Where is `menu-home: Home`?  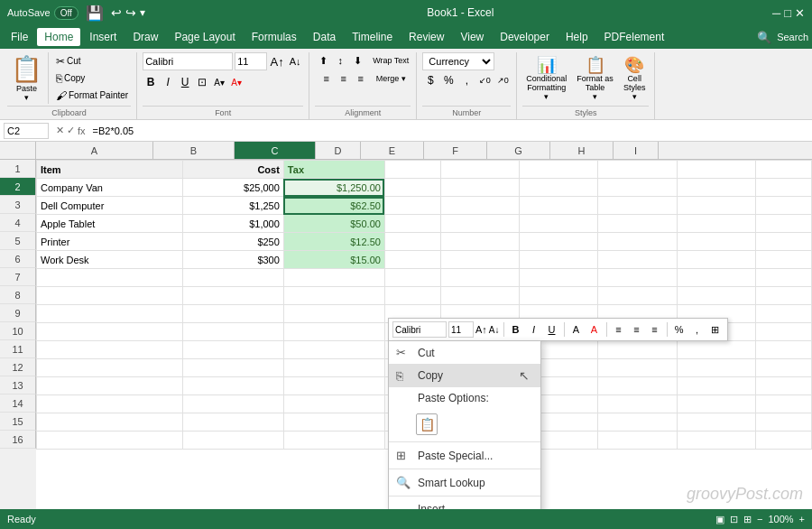
menu-home: Home is located at coordinates (59, 37).